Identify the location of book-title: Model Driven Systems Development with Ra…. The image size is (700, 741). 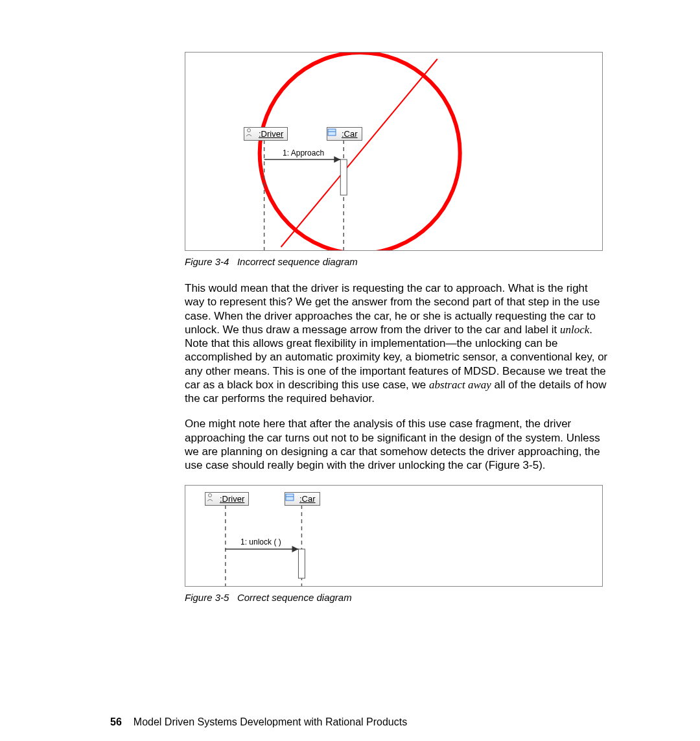
(270, 722).